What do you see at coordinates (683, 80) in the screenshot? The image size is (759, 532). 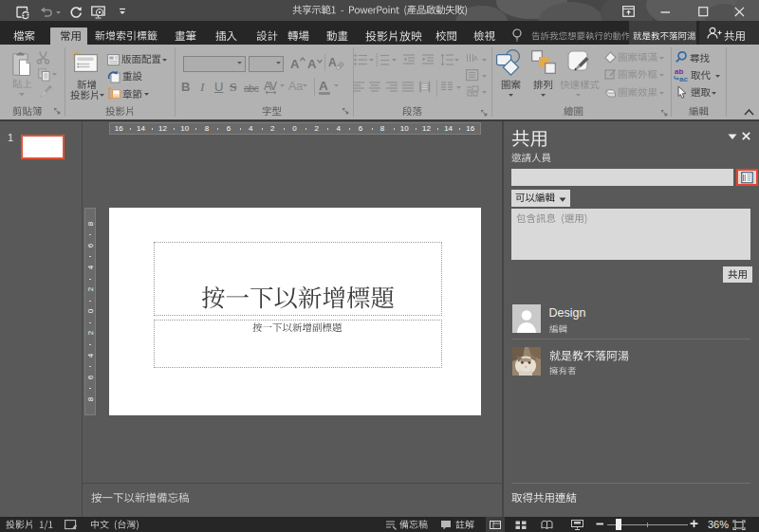 I see `svg-text: ac` at bounding box center [683, 80].